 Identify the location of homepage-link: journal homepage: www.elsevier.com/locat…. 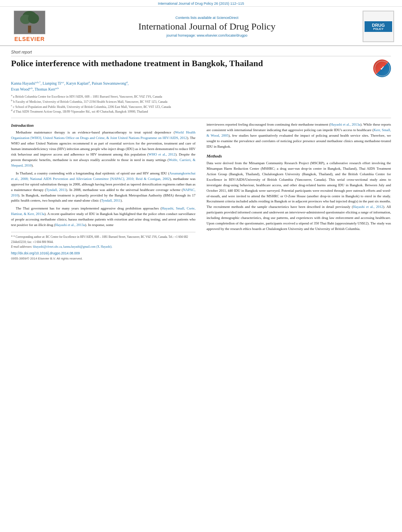
(207, 35).